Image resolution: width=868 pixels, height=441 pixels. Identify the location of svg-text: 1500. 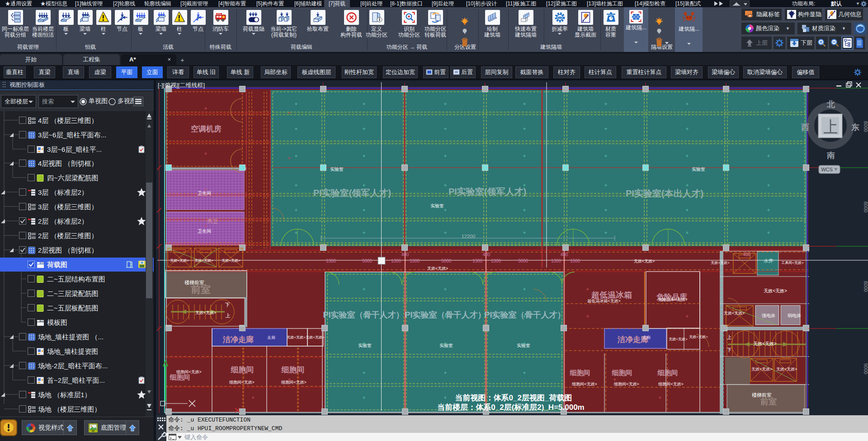
(575, 261).